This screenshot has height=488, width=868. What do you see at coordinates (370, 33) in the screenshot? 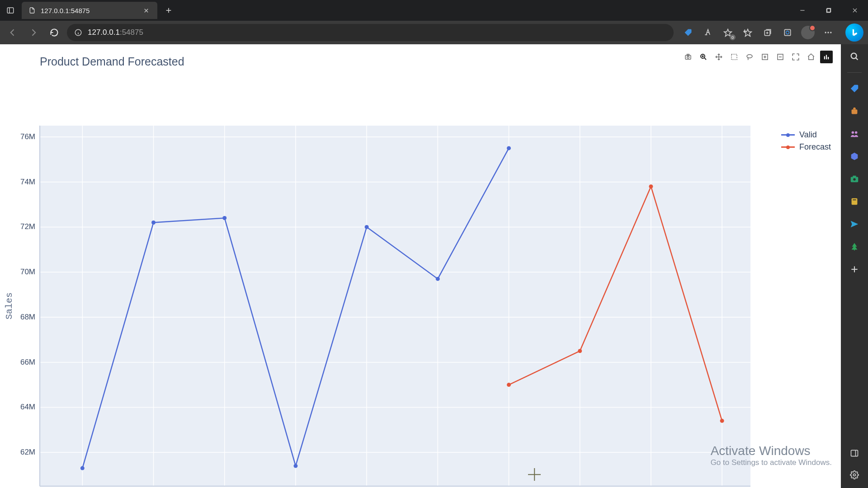
I see `url-input: 127.0.0.1:54875` at bounding box center [370, 33].